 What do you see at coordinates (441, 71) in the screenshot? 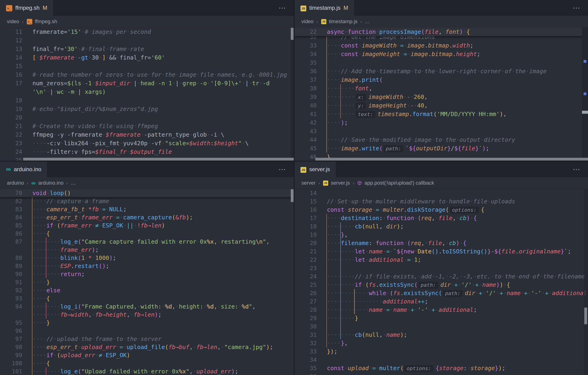
I see `code-line: 36····//·Add·the·timestamp·to·the·lower-…` at bounding box center [441, 71].